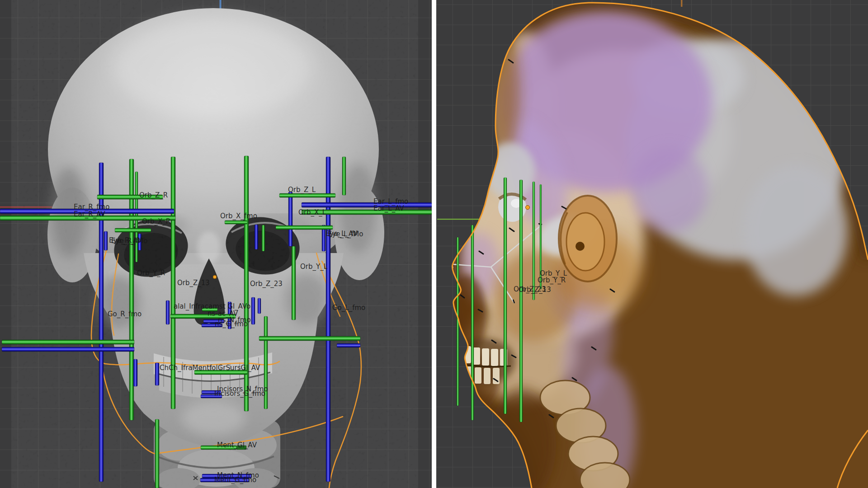 This screenshot has height=488, width=868. I want to click on viewport-divider, so click(434, 244).